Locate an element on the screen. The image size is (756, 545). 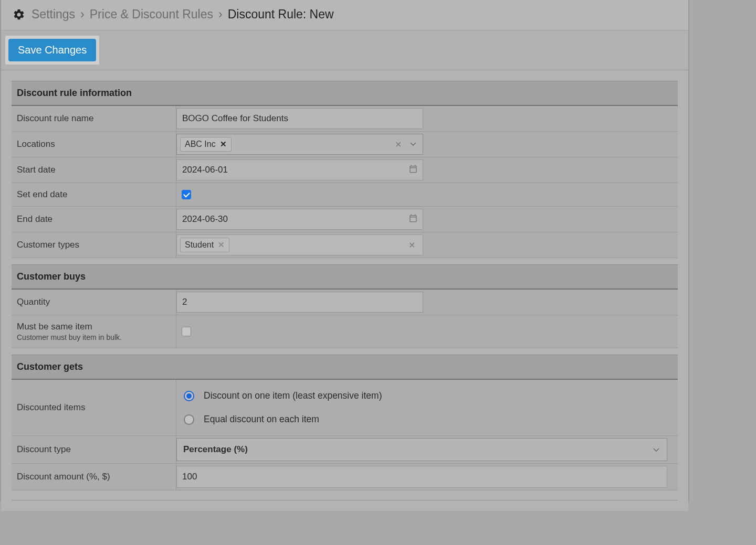
radio-discount-each: Equal discount on each item is located at coordinates (282, 420).